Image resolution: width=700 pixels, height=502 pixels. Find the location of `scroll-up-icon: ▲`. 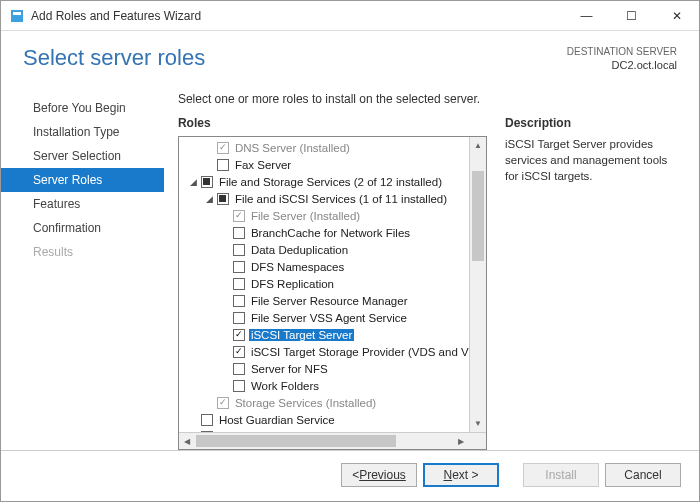

scroll-up-icon: ▲ is located at coordinates (478, 146).